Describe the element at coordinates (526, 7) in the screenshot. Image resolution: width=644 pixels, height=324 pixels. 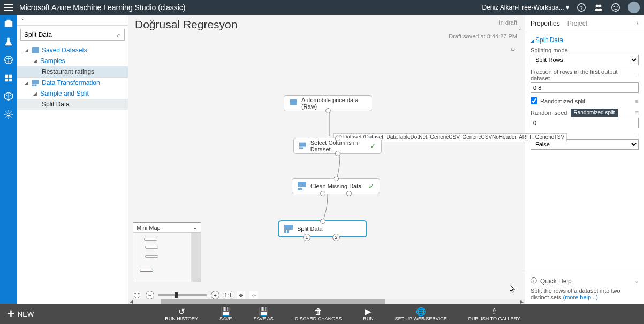
I see `workspace-dropdown: Deniz Alkan-Free-Workspa... ▾` at that location.